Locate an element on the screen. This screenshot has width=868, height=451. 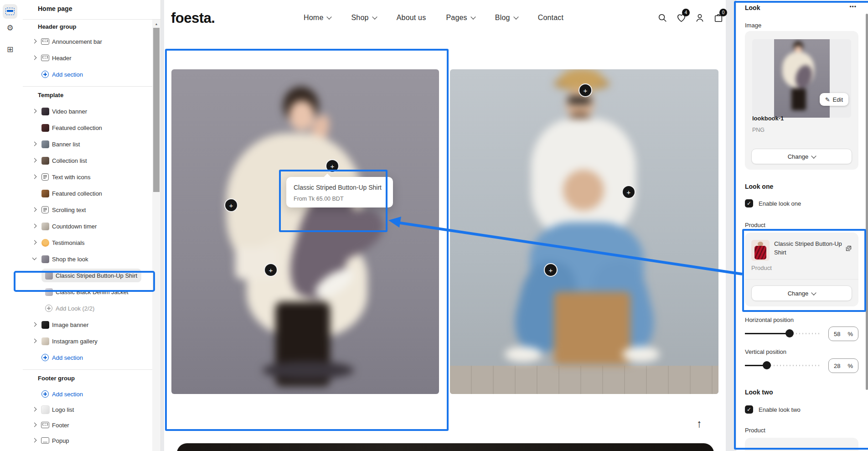
look-hotspot-2: + is located at coordinates (231, 205).